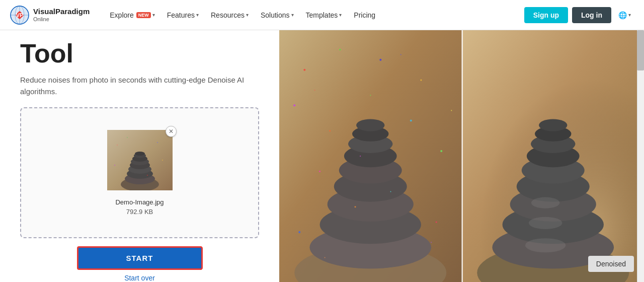 The height and width of the screenshot is (282, 644). I want to click on file-name: Demo-Image.jpg, so click(139, 202).